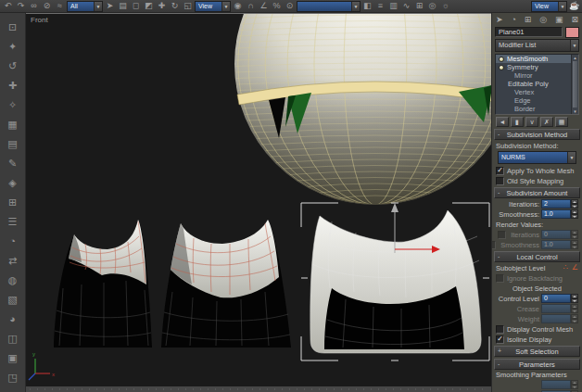 The height and width of the screenshot is (392, 582). What do you see at coordinates (103, 284) in the screenshot?
I see `lowpoly-object-left` at bounding box center [103, 284].